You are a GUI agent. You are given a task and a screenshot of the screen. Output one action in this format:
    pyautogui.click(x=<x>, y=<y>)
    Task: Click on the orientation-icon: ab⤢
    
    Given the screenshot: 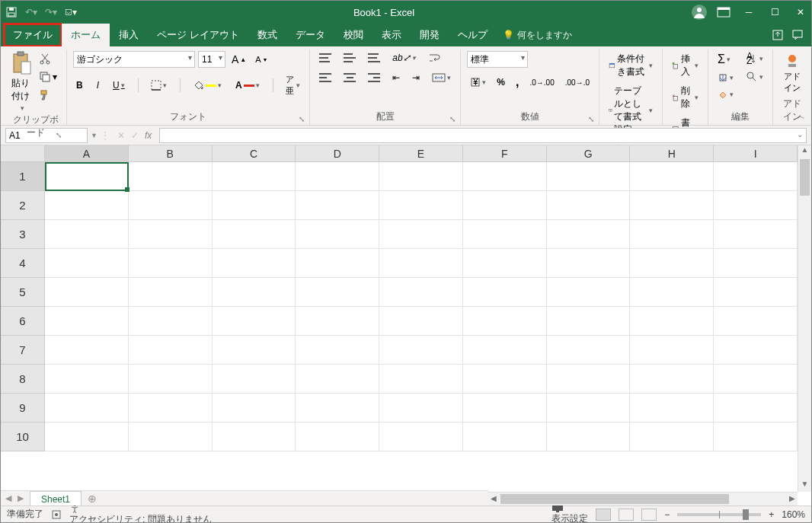 What is the action you would take?
    pyautogui.click(x=404, y=58)
    